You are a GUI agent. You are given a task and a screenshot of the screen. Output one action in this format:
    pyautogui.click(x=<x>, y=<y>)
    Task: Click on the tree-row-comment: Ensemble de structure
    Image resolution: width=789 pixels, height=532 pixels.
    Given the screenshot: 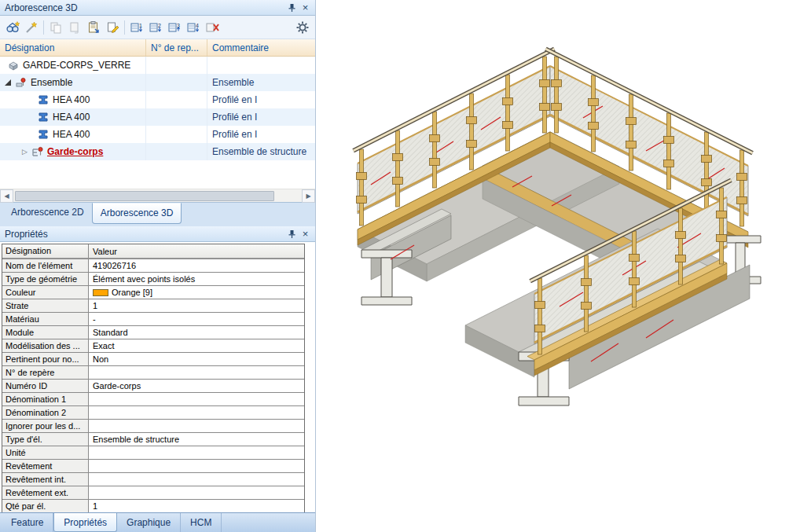 What is the action you would take?
    pyautogui.click(x=261, y=152)
    